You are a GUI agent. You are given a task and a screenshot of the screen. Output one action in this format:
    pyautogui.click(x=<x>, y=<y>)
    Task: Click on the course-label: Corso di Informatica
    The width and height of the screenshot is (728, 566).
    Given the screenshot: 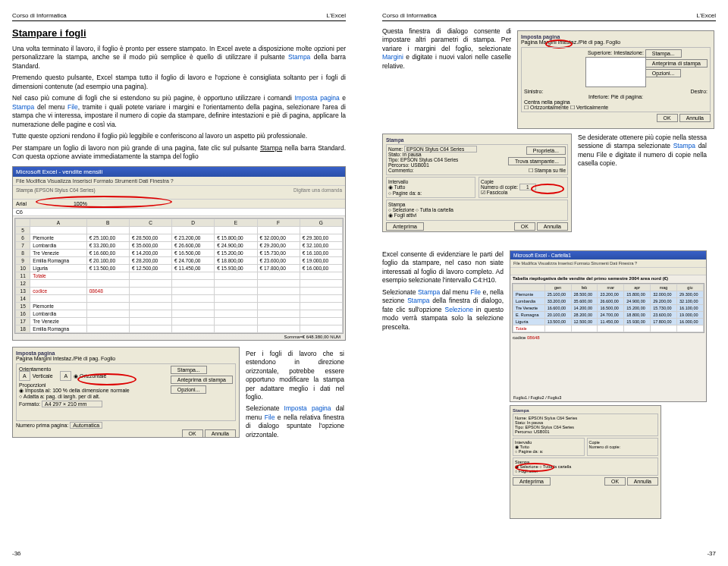 What is the action you would take?
    pyautogui.click(x=39, y=15)
    